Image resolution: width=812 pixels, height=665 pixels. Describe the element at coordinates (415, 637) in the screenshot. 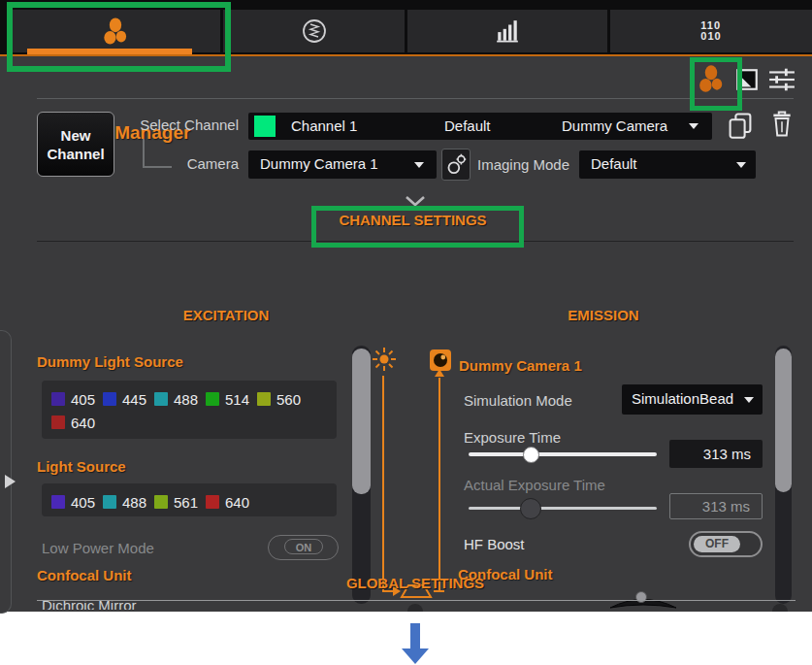

I see `blue-arrow-annotation` at that location.